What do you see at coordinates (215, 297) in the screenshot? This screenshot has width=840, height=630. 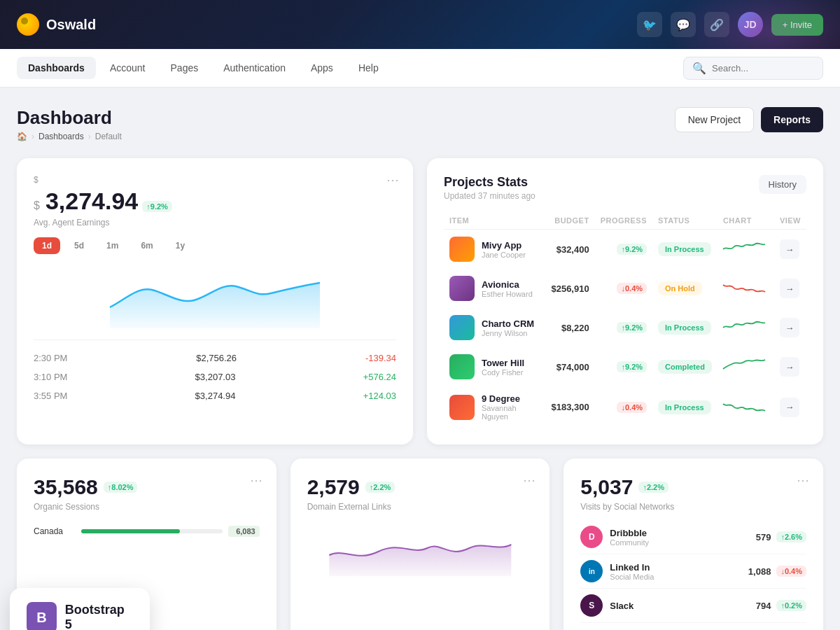 I see `earnings-chart` at bounding box center [215, 297].